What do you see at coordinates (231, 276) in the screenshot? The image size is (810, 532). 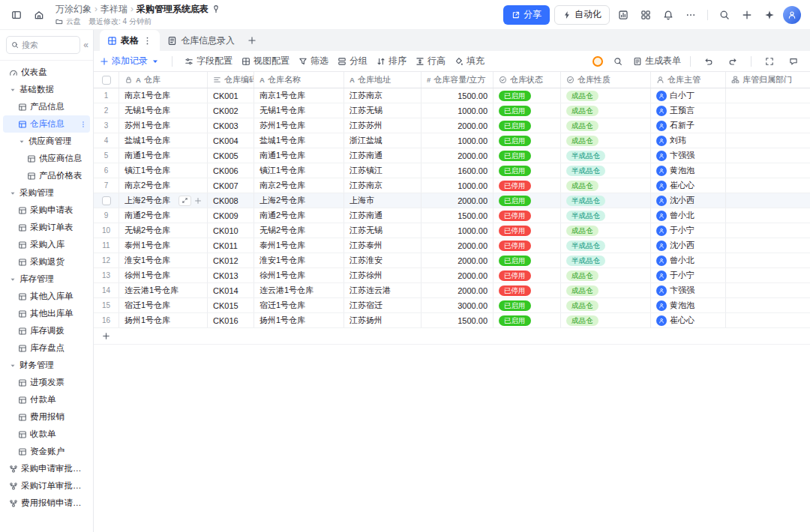 I see `cell-code: CK013` at bounding box center [231, 276].